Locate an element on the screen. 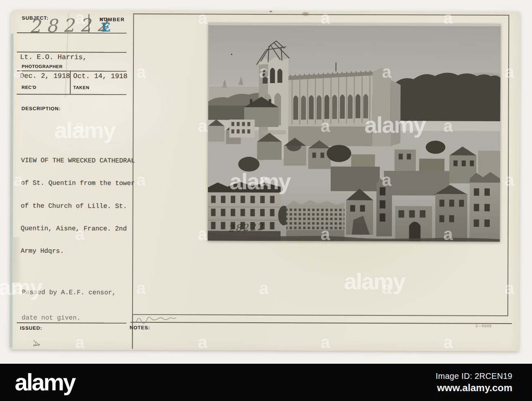 Image resolution: width=532 pixels, height=401 pixels. column-divider is located at coordinates (133, 332).